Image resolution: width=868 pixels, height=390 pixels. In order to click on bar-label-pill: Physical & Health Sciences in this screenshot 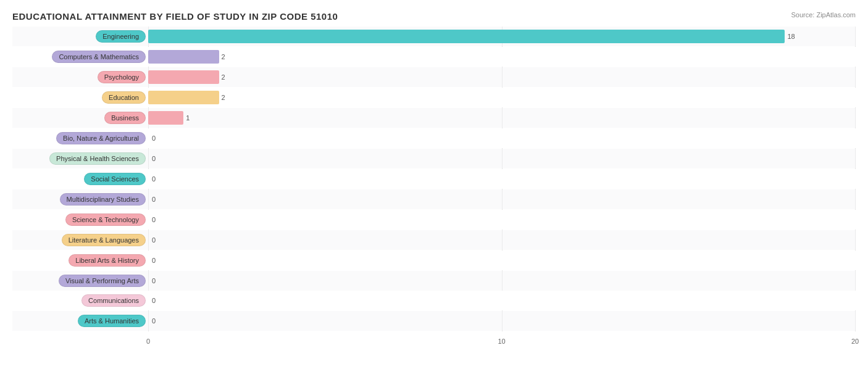, I will do `click(98, 159)`.